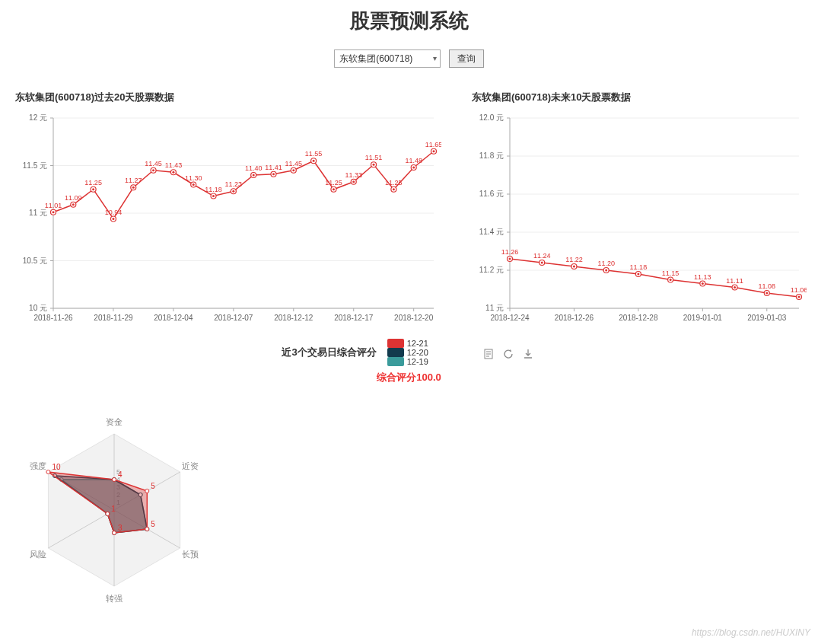  Describe the element at coordinates (353, 175) in the screenshot. I see `svg-text: 11.33` at that location.